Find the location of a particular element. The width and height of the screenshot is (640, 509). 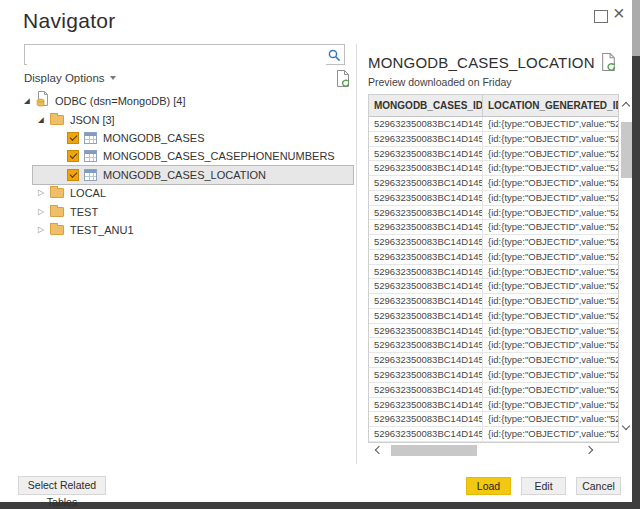

table-cell: 529632350083BC14D145BB4D is located at coordinates (426, 434).